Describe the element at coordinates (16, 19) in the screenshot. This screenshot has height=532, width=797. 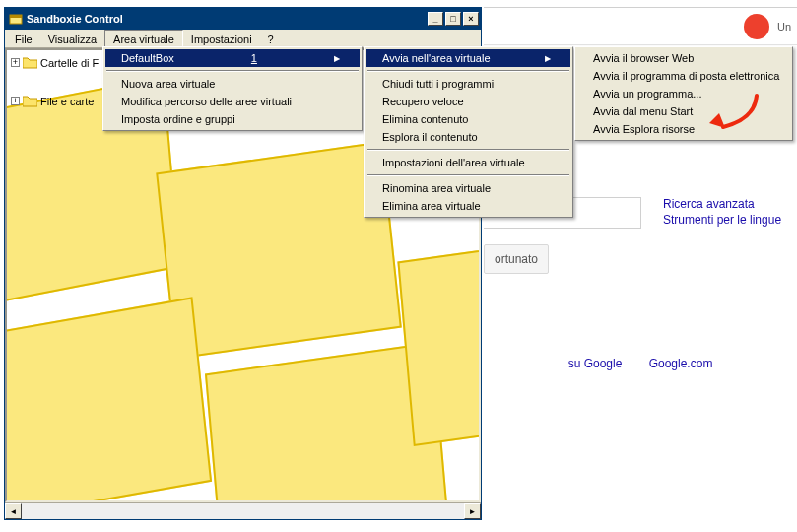
I see `app-icon` at that location.